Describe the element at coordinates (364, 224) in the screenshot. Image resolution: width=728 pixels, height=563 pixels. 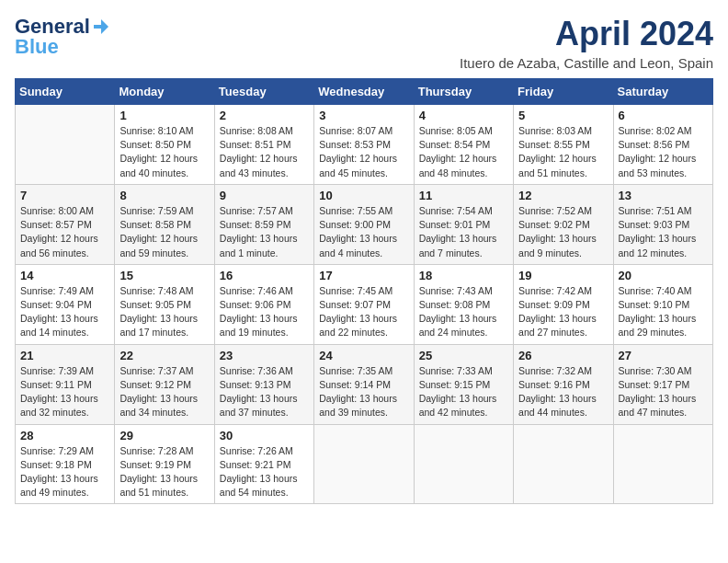
I see `calendar-cell: 10Sunrise: 7:55 AMSunset: 9:00 PMDayligh…` at that location.